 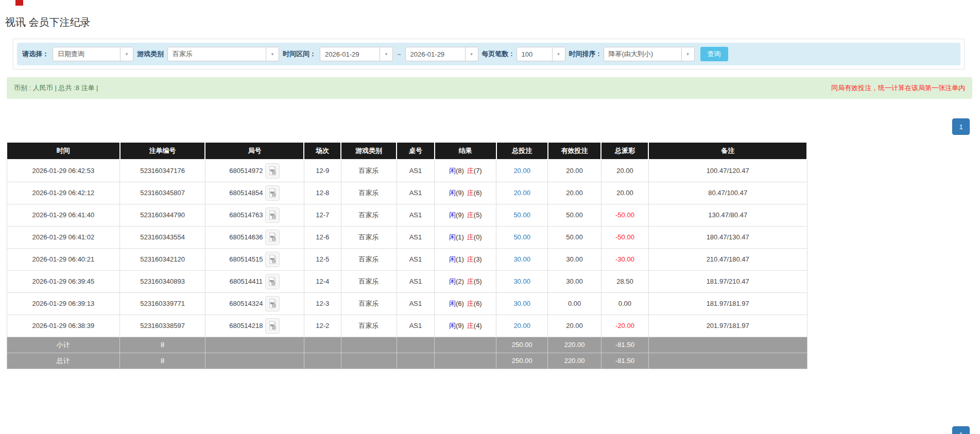 What do you see at coordinates (322, 151) in the screenshot?
I see `header-session: 场次` at bounding box center [322, 151].